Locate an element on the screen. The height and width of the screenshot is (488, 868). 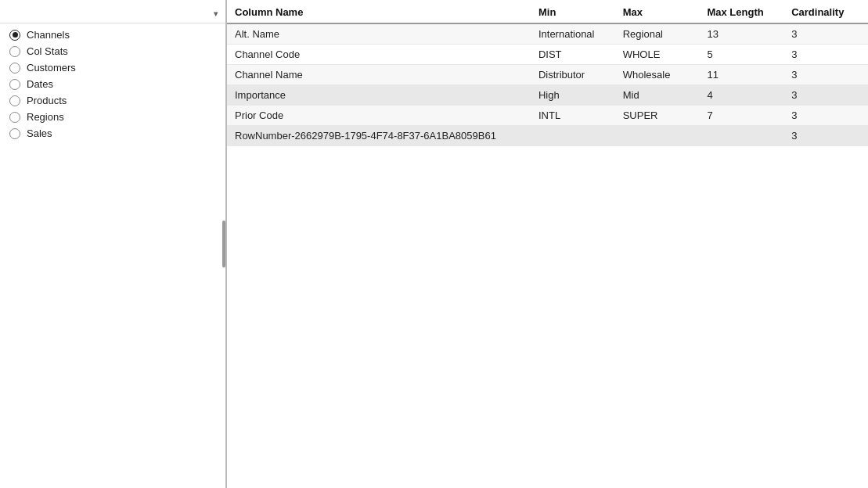
chevron-down-icon: ▾ is located at coordinates (216, 14).